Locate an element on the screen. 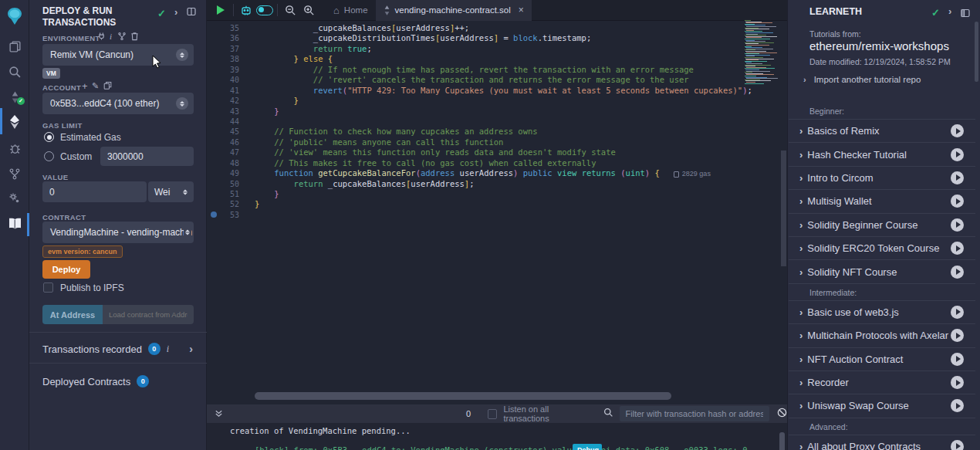 Image resolution: width=980 pixels, height=450 pixels. line-gutter: 51 is located at coordinates (231, 195).